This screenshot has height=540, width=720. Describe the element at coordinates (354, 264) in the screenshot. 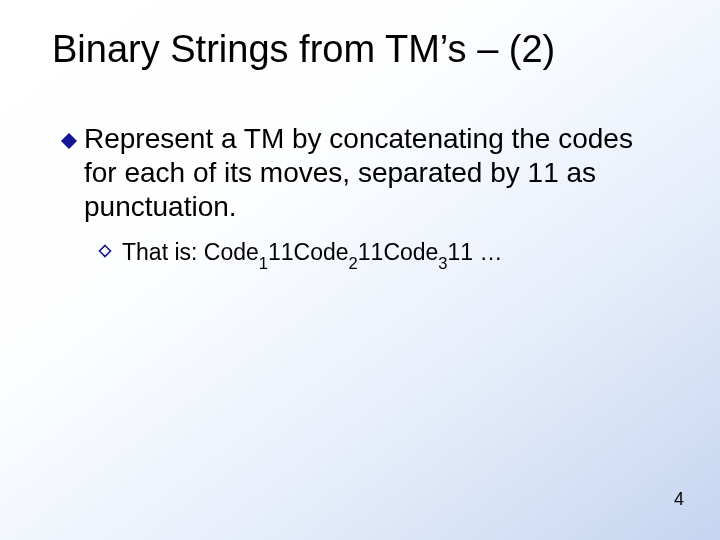

I see `b2-sub-2: 2` at that location.